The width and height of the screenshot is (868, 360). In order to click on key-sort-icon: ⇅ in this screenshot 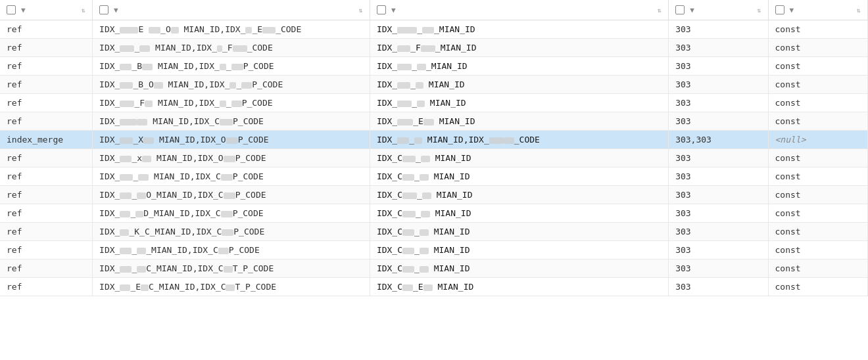, I will do `click(660, 11)`.